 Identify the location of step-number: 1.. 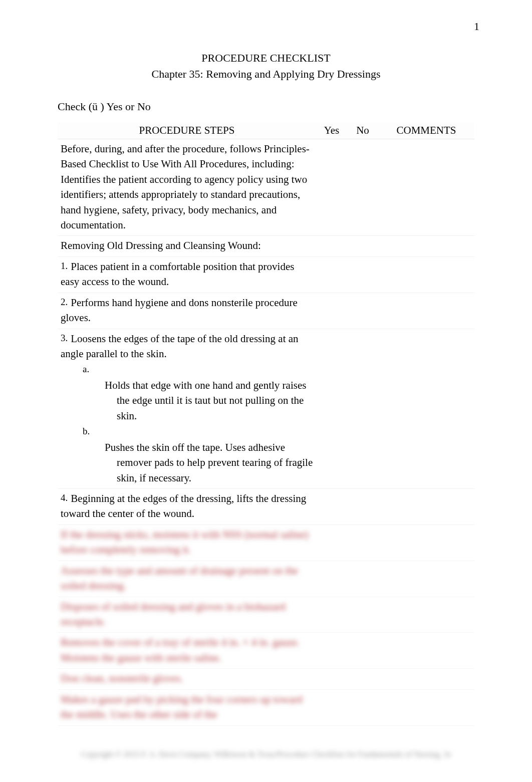
(64, 266).